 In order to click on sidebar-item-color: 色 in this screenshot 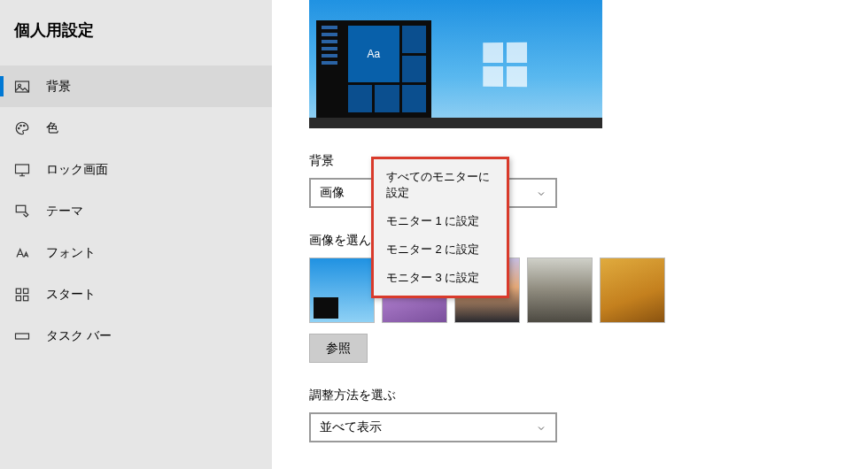, I will do `click(136, 127)`.